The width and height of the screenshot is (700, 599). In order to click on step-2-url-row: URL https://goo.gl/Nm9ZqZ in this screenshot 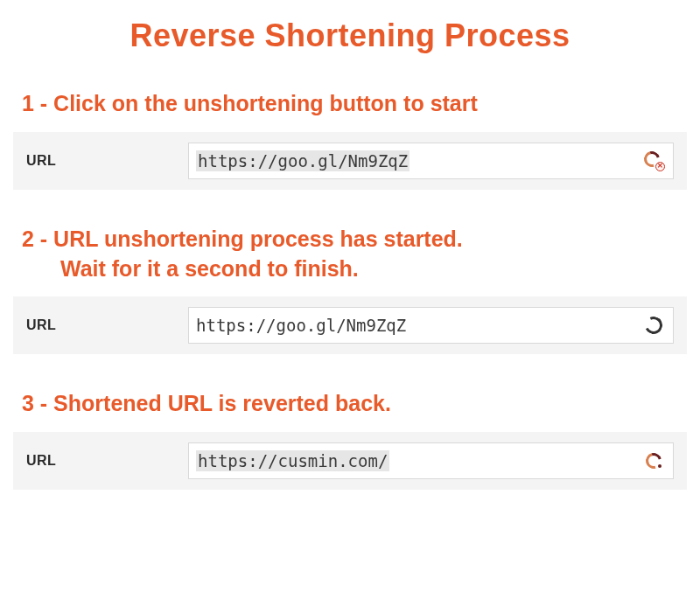, I will do `click(350, 325)`.